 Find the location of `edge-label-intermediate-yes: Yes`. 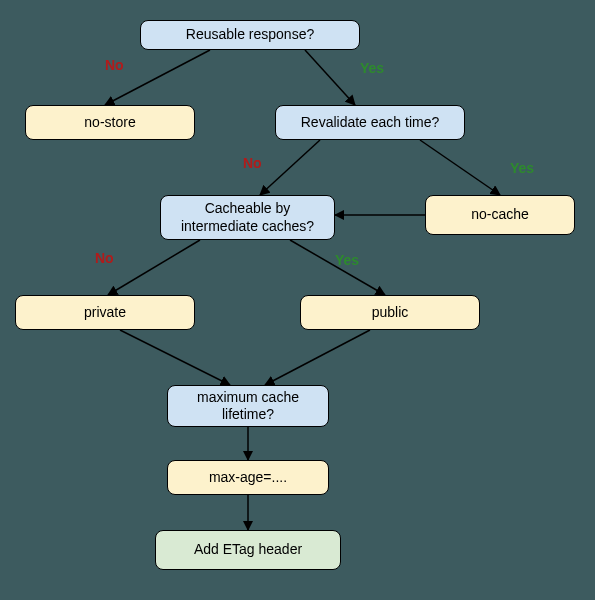

edge-label-intermediate-yes: Yes is located at coordinates (347, 260).